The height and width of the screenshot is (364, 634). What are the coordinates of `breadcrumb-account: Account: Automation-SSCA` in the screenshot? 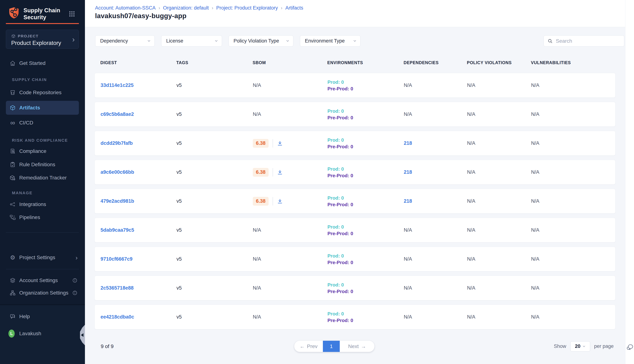 It's located at (125, 8).